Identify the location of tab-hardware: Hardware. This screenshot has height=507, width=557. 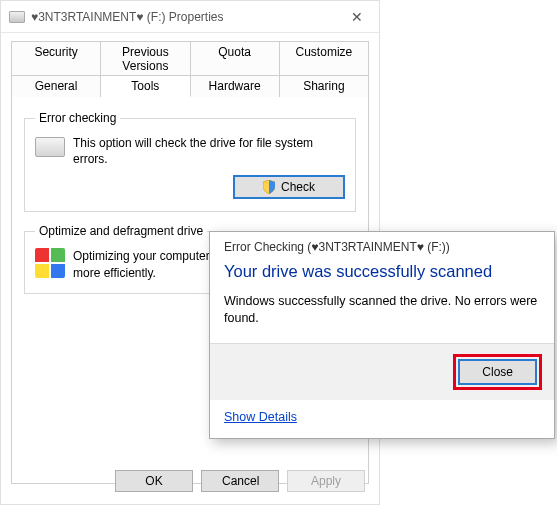
(236, 86).